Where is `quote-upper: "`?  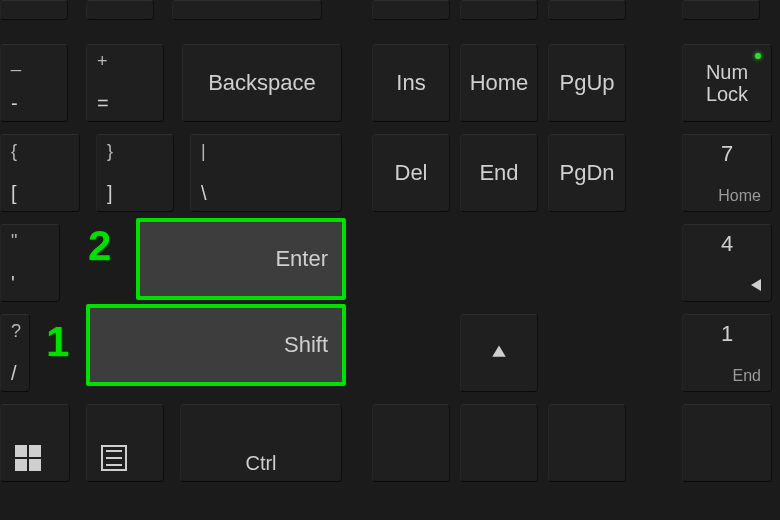 quote-upper: " is located at coordinates (14, 242).